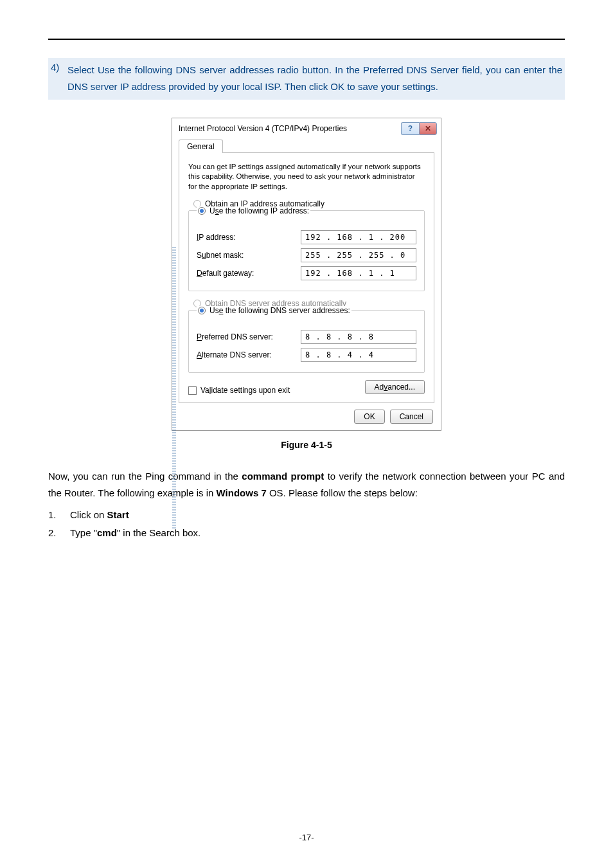  I want to click on tab-general: General, so click(200, 147).